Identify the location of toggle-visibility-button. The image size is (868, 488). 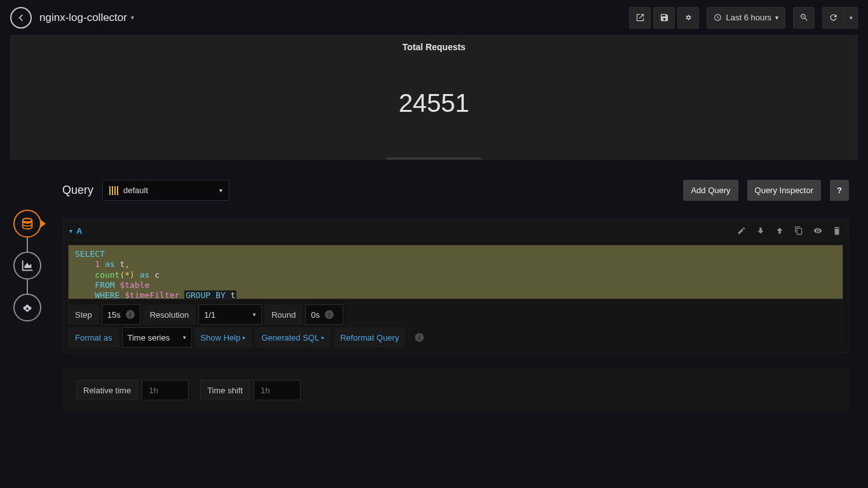
(818, 231).